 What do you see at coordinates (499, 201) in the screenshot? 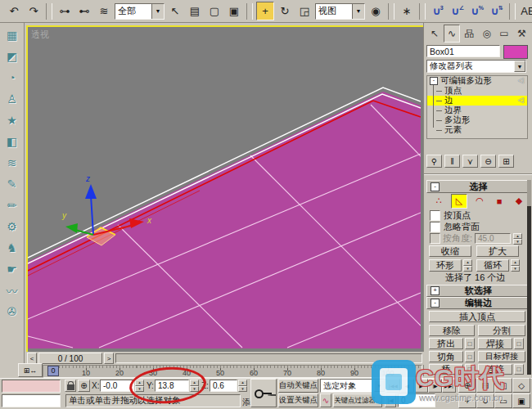
I see `polygon-mode-icon: ■` at bounding box center [499, 201].